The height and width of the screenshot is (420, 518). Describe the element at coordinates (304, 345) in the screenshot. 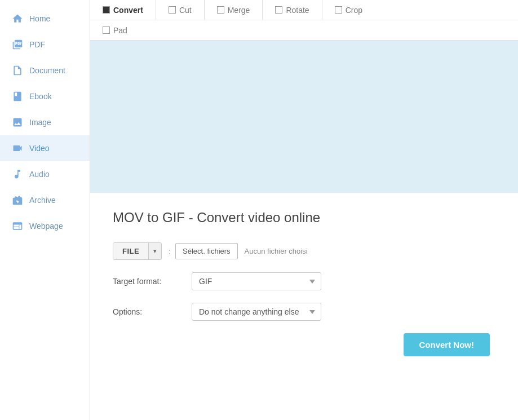

I see `convert-now-row: Convert Now!` at that location.